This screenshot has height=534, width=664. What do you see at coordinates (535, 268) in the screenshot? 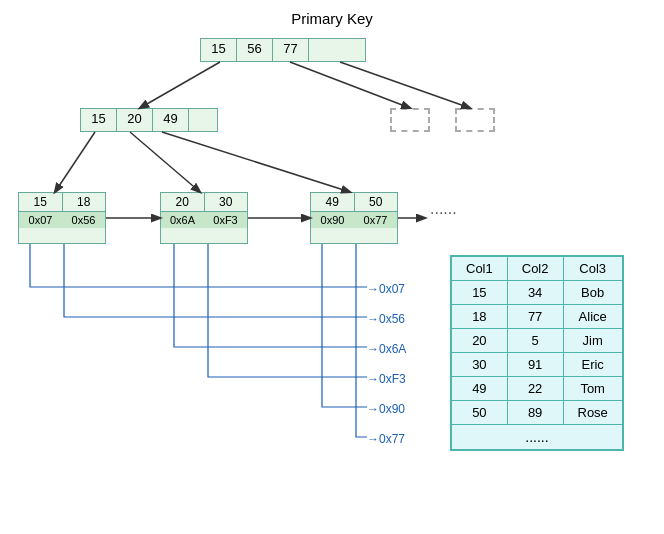
I see `col-header-1: Col2` at bounding box center [535, 268].